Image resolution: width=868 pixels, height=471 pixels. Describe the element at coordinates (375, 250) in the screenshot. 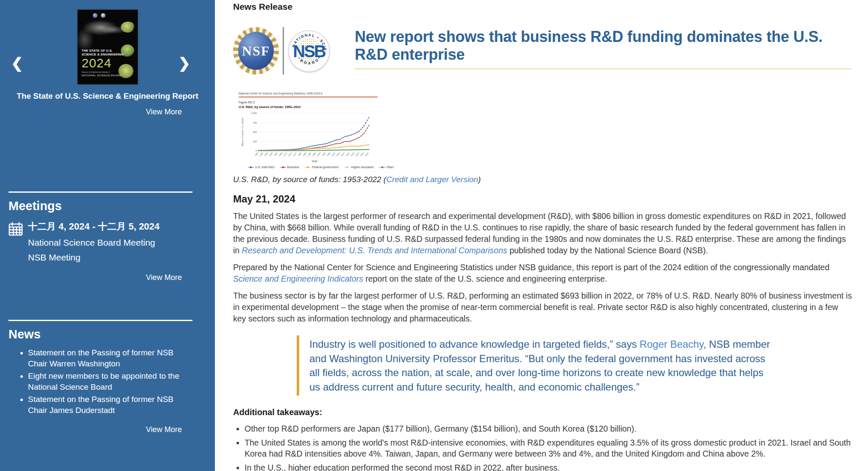

I see `report-link: Research and Development: U.S. Trends an…` at that location.